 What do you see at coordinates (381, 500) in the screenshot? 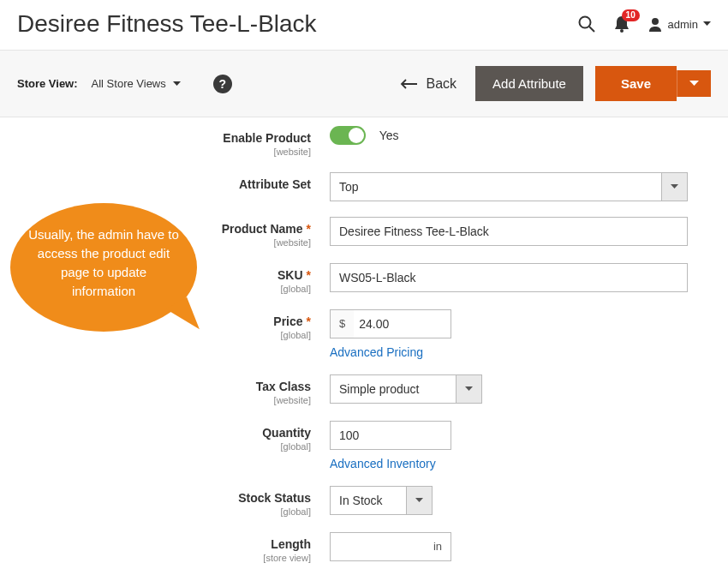
I see `stock-status-select: In Stock` at bounding box center [381, 500].